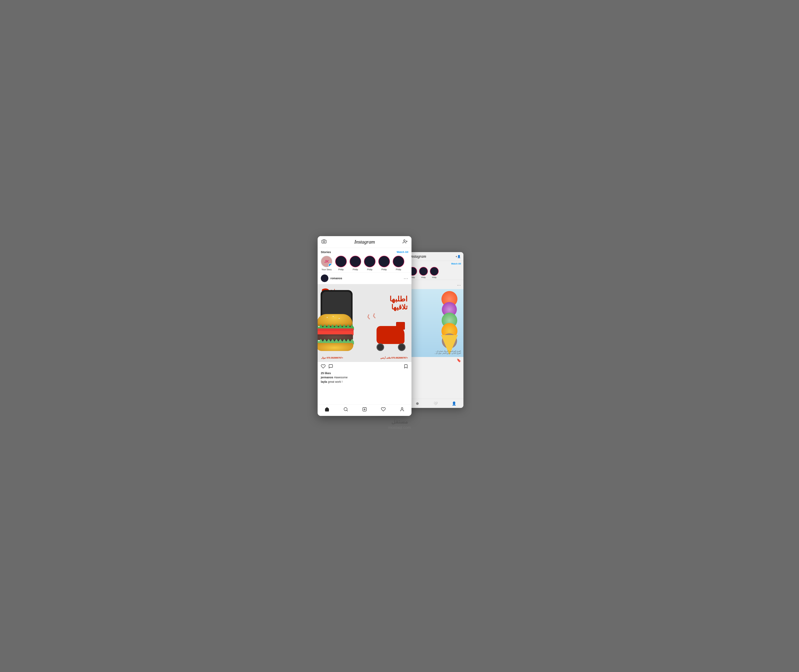 Image resolution: width=799 pixels, height=672 pixels. What do you see at coordinates (402, 410) in the screenshot?
I see `nav-profile-button` at bounding box center [402, 410].